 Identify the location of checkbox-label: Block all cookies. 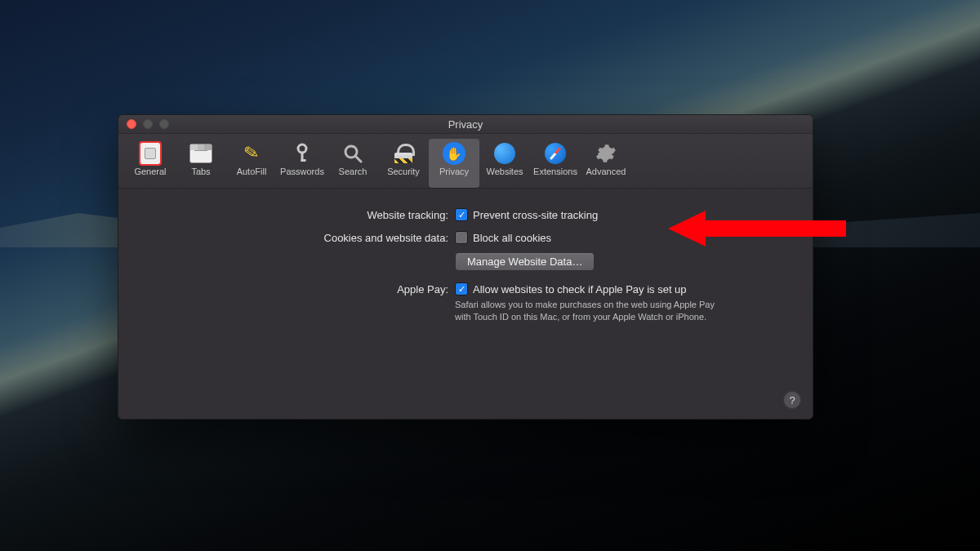
(512, 238).